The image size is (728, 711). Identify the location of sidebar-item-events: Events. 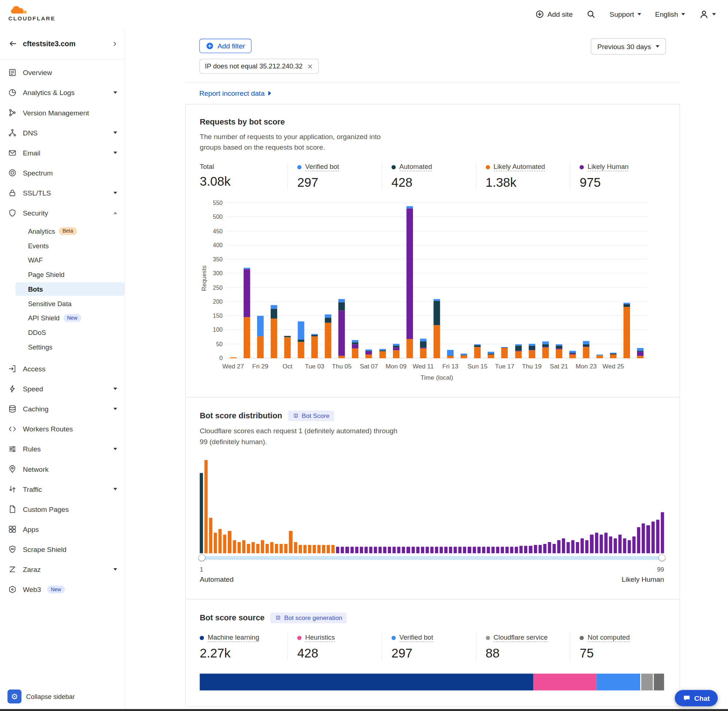
(70, 246).